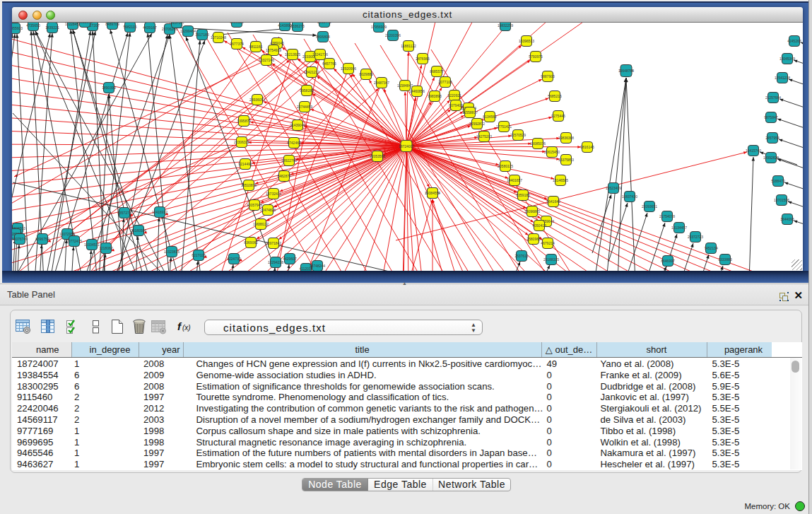  I want to click on svg-text: 4679214, so click(548, 243).